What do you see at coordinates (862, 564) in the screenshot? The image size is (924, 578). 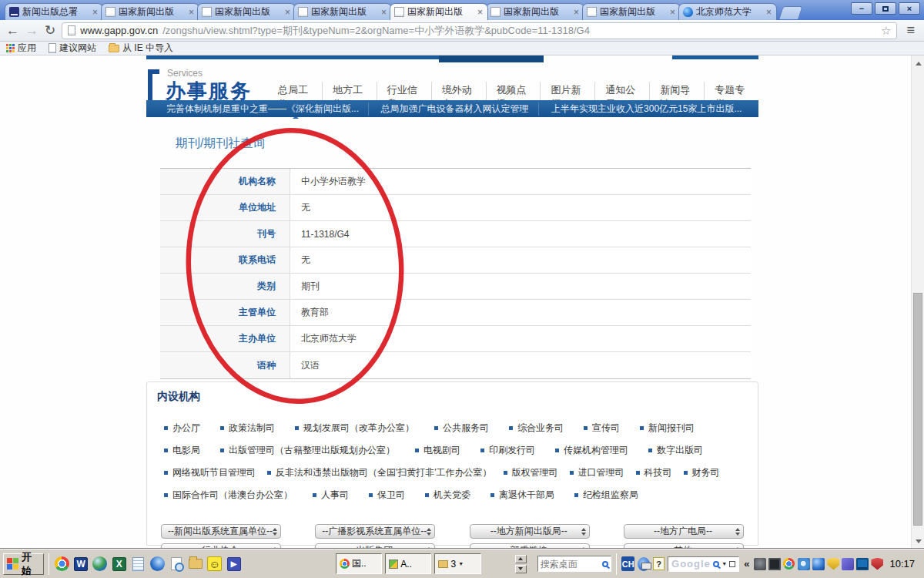 I see `tray-network-display-icon` at bounding box center [862, 564].